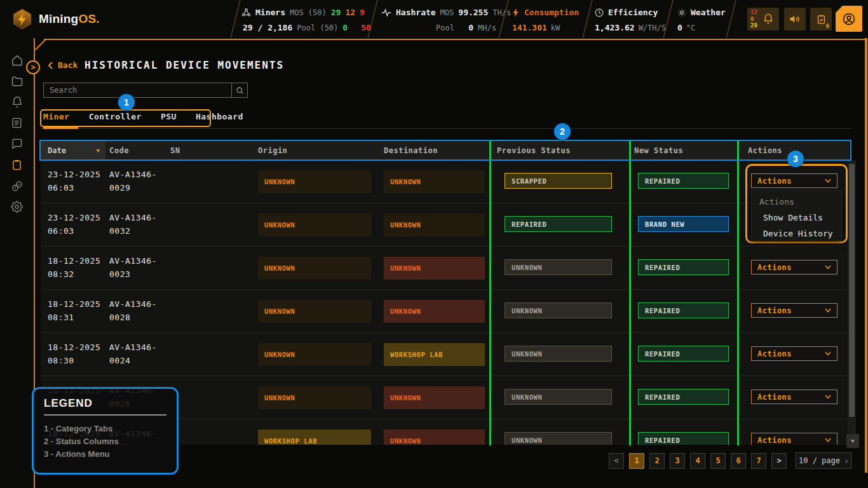  I want to click on menu-item-device-history: Device History, so click(797, 234).